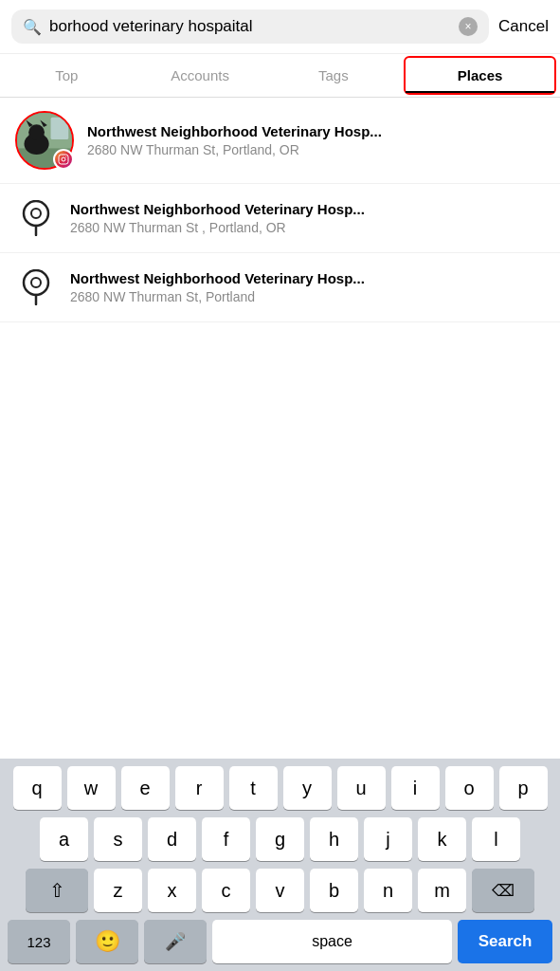  Describe the element at coordinates (307, 209) in the screenshot. I see `result-name-2: Northwest Neighborhood Veterinary Hosp..…` at that location.